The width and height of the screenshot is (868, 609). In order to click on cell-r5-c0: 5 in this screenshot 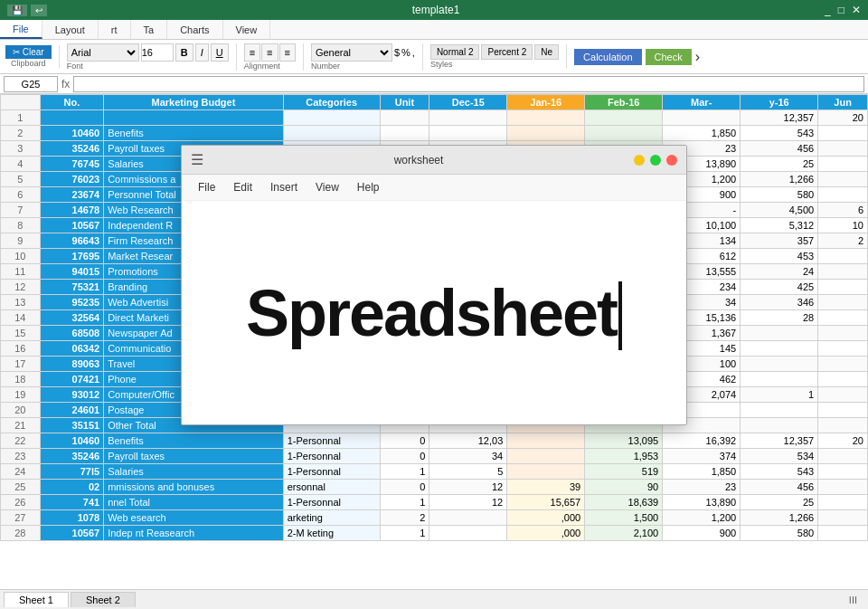, I will do `click(21, 179)`.